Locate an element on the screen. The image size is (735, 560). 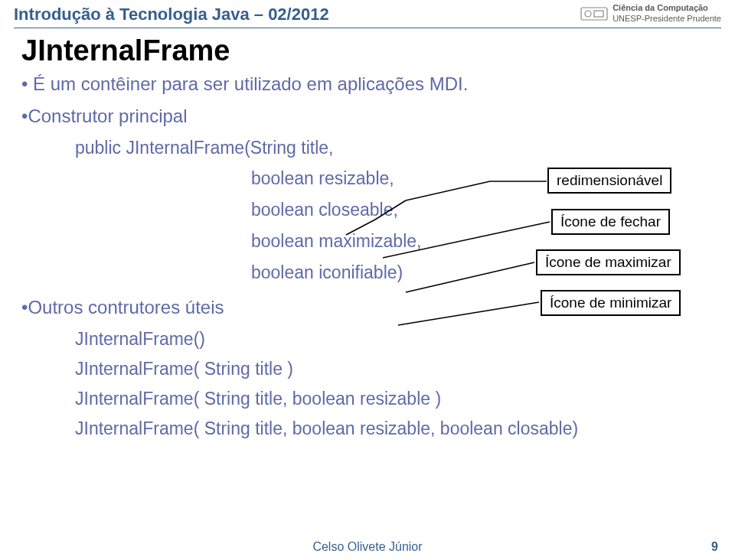
dept-line1: Ciência da Computação is located at coordinates (667, 8).